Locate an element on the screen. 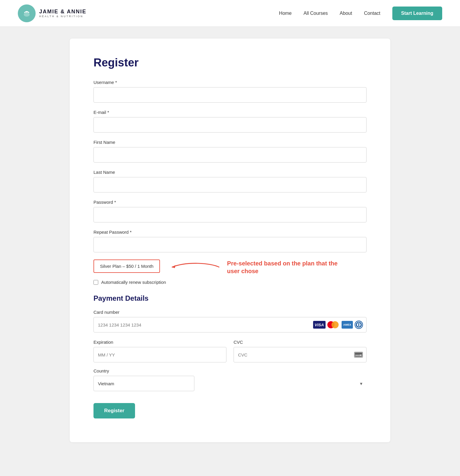  email-field-group: E-mail * is located at coordinates (230, 121).